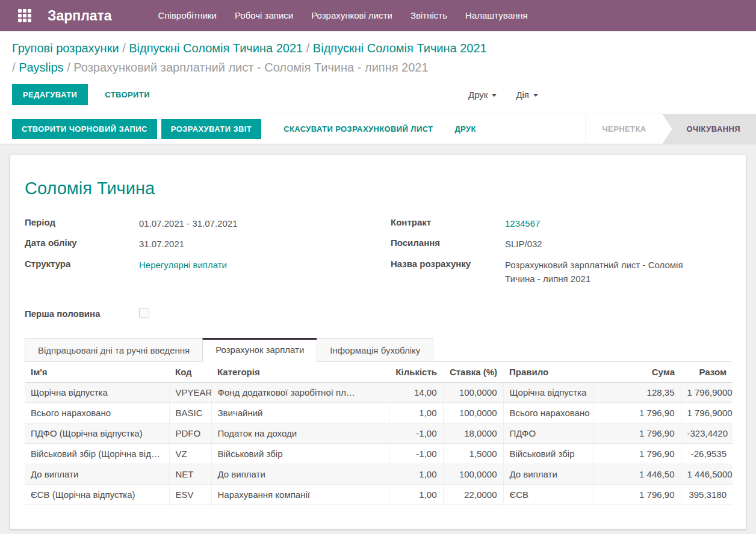  I want to click on action-bar-button: ДРУК, so click(465, 129).